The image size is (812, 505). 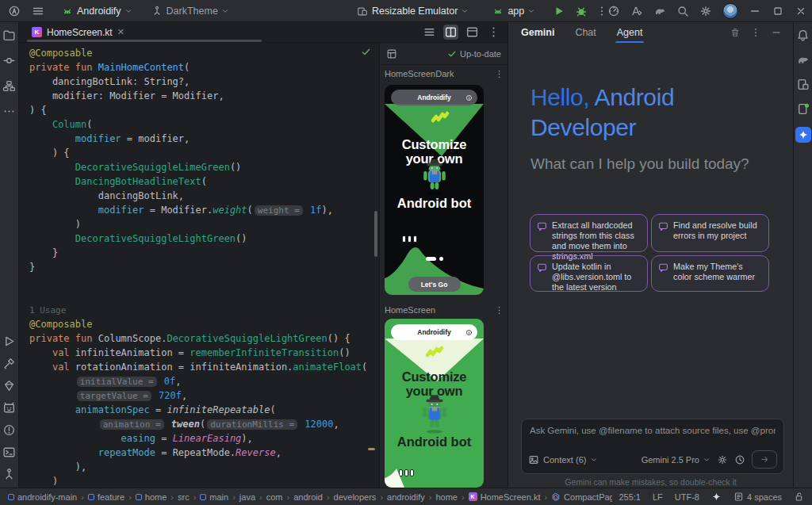 What do you see at coordinates (602, 11) in the screenshot?
I see `more-actions-icon` at bounding box center [602, 11].